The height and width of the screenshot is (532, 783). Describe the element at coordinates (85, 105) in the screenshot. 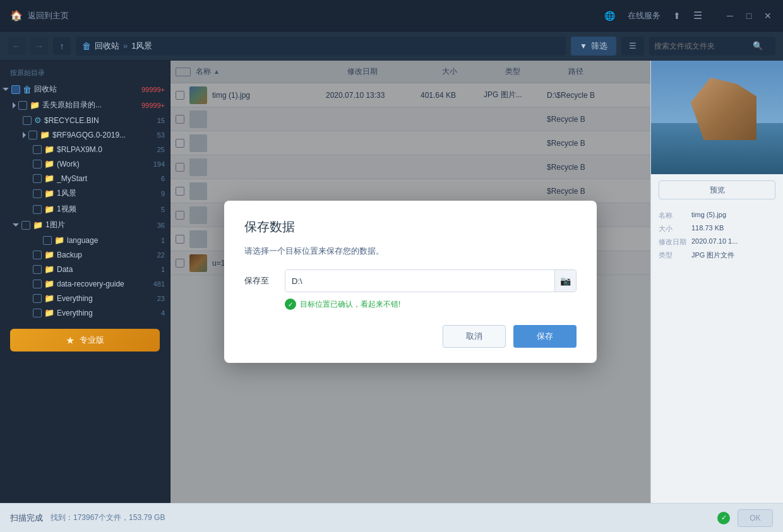

I see `sidebar-item-lost: 📁 丢失原始目录的... 99999+` at that location.